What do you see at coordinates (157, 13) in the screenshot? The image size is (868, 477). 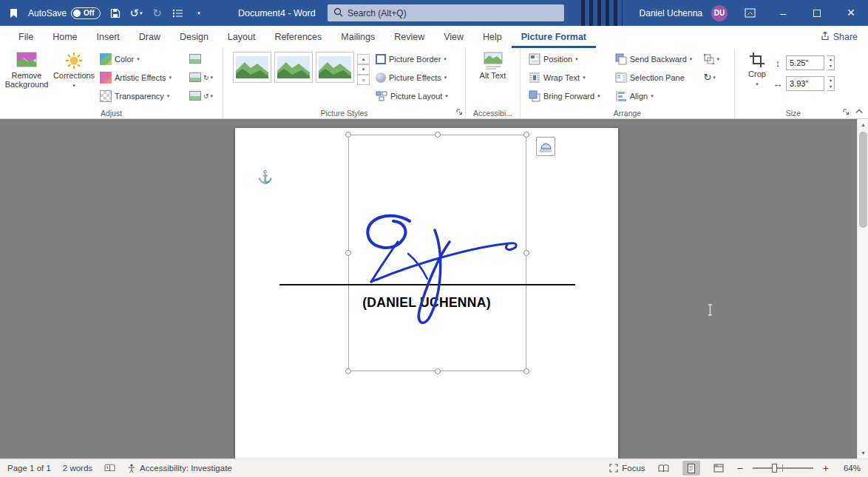 I see `redo-icon: ↻` at bounding box center [157, 13].